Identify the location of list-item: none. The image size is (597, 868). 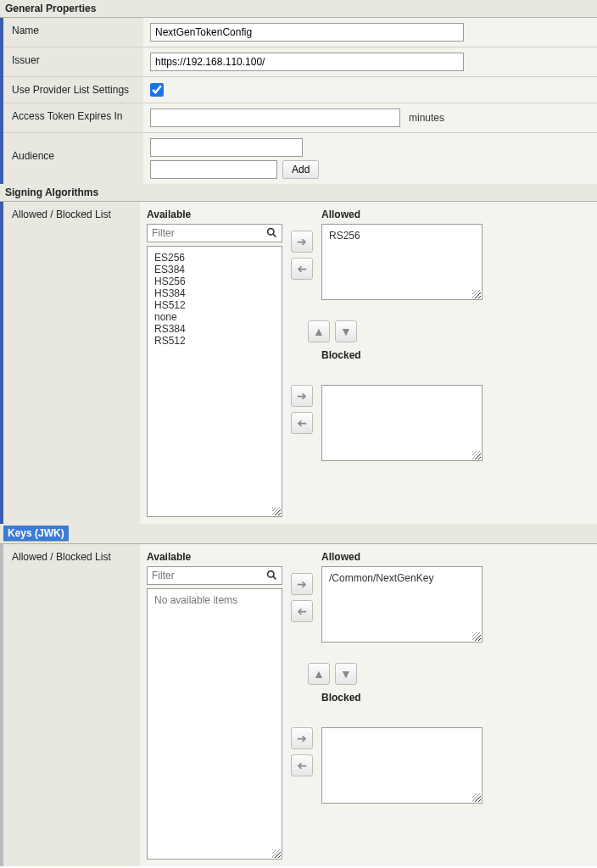
(215, 317).